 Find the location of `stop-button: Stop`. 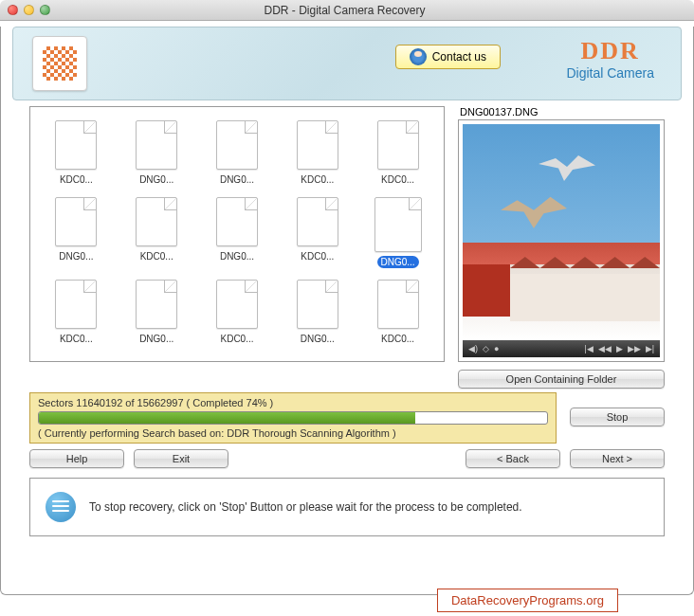

stop-button: Stop is located at coordinates (617, 417).